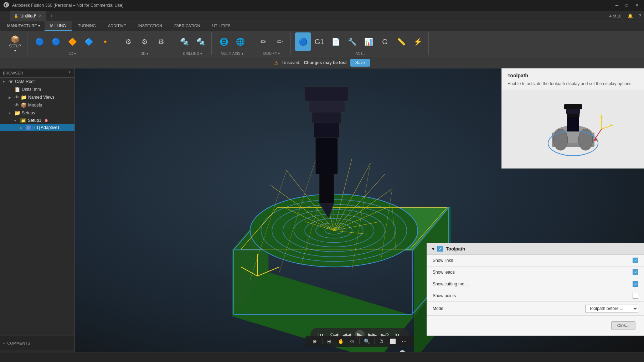 The height and width of the screenshot is (362, 644). Describe the element at coordinates (19, 343) in the screenshot. I see `comments-label: COMMENTS` at that location.